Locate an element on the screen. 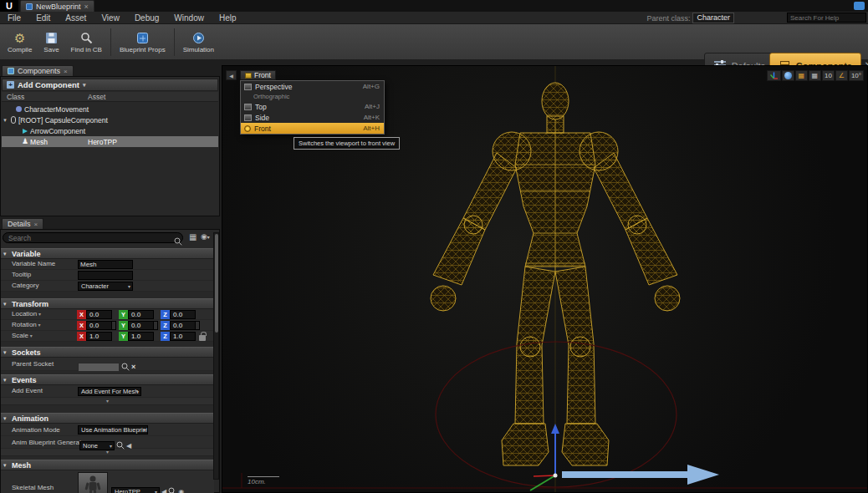  section-events-header: ▾Events is located at coordinates (107, 379).